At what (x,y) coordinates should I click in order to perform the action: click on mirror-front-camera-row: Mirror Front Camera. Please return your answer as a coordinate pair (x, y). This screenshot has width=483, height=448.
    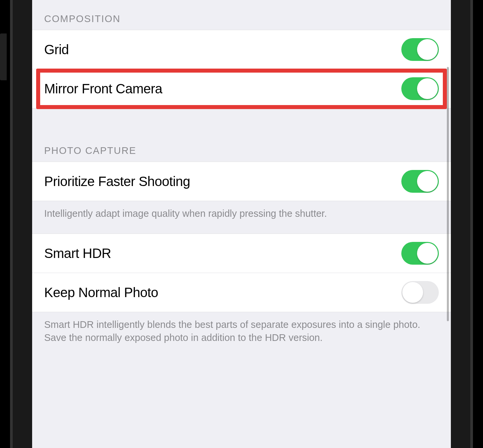
    Looking at the image, I should click on (242, 89).